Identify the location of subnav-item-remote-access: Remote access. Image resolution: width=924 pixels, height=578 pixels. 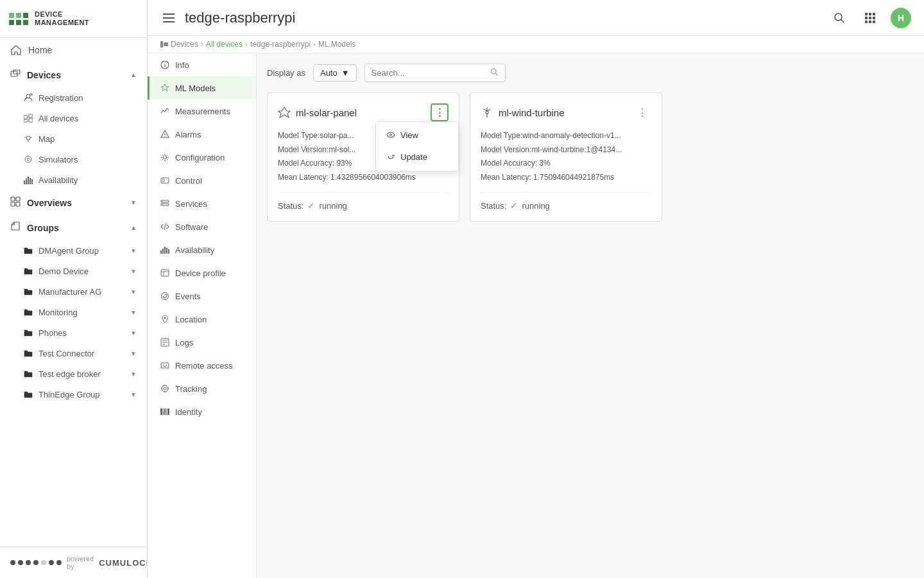
(201, 365).